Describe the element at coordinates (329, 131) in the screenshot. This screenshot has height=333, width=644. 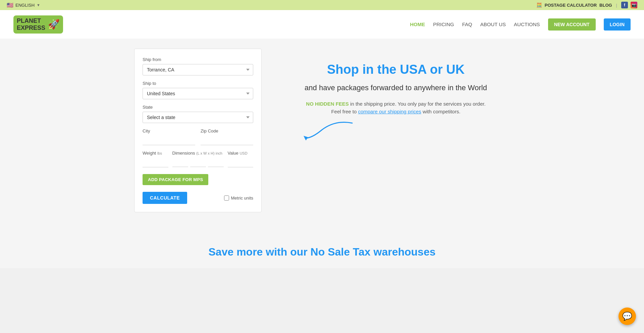
I see `curved-arrow-svg` at that location.